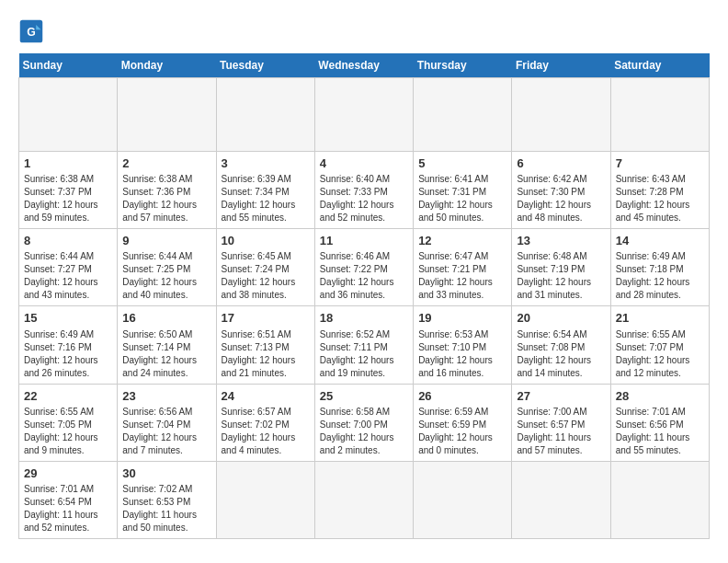 Image resolution: width=728 pixels, height=563 pixels. Describe the element at coordinates (265, 345) in the screenshot. I see `calendar-day-cell: 17Sunrise: 6:51 AMSunset: 7:13 PMDayligh…` at that location.